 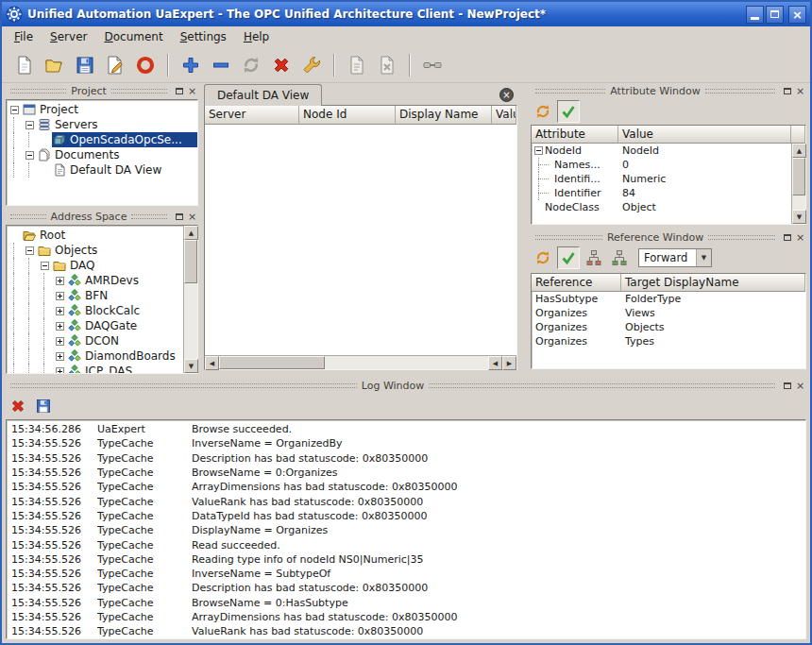 I want to click on scroll-left-button: ◀, so click(x=211, y=363).